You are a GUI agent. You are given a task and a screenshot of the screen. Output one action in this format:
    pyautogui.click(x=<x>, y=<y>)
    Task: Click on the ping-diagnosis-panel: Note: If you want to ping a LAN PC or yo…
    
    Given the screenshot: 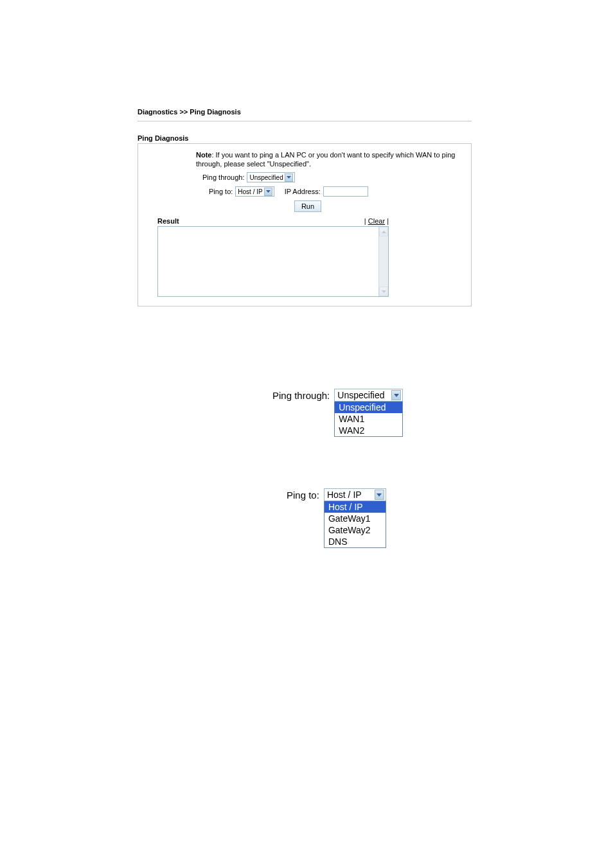 What is the action you would take?
    pyautogui.click(x=305, y=225)
    